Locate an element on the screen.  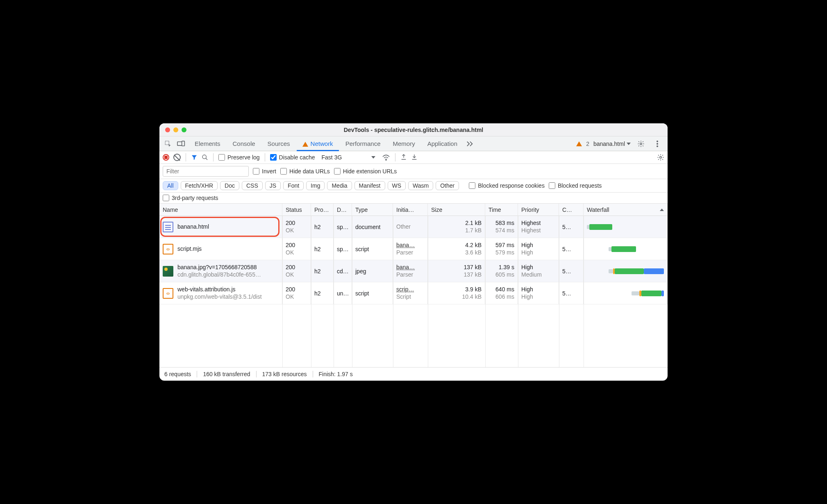
image-icon is located at coordinates (168, 271).